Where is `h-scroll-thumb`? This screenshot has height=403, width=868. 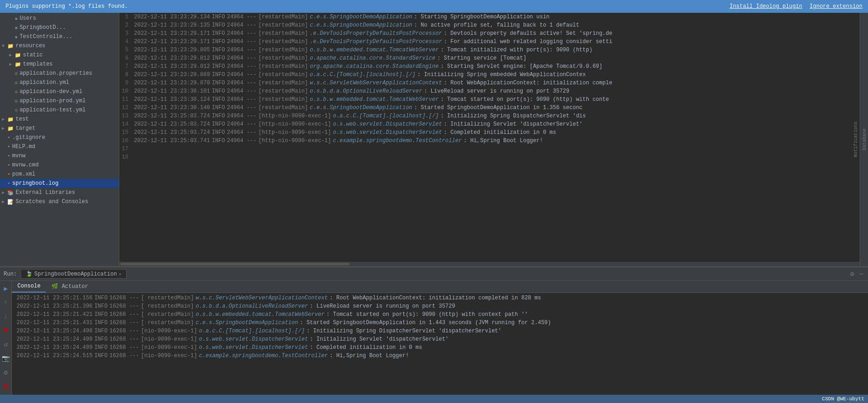
h-scroll-thumb is located at coordinates (235, 264).